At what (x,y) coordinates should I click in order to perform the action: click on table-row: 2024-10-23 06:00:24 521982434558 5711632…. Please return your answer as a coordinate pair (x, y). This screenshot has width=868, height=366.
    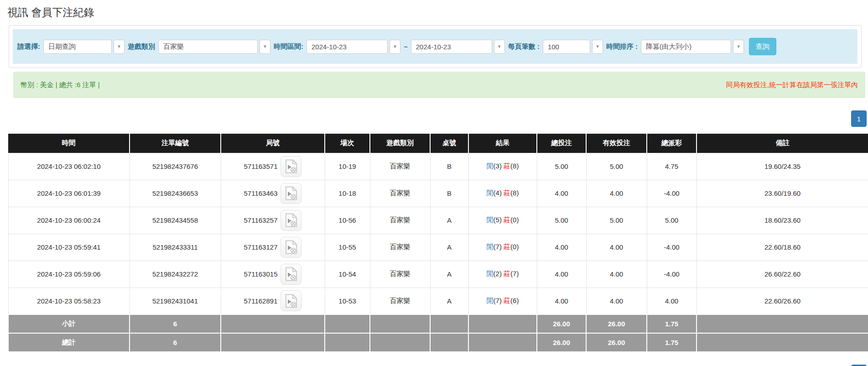
    Looking at the image, I should click on (438, 220).